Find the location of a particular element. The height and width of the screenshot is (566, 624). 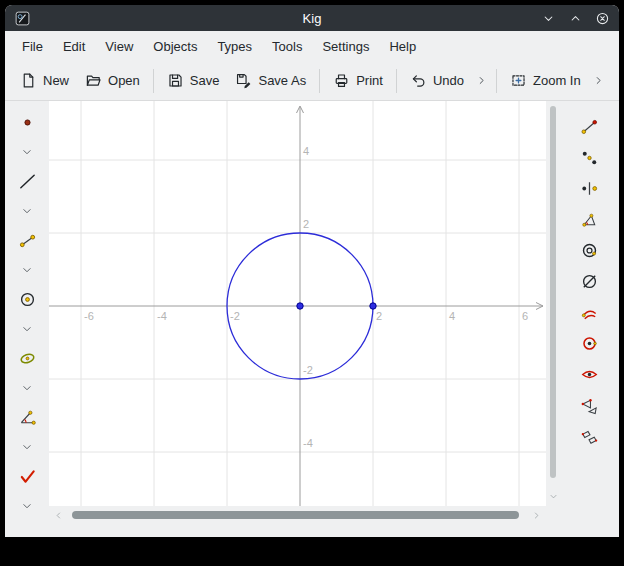

new-button-label: New is located at coordinates (56, 80).